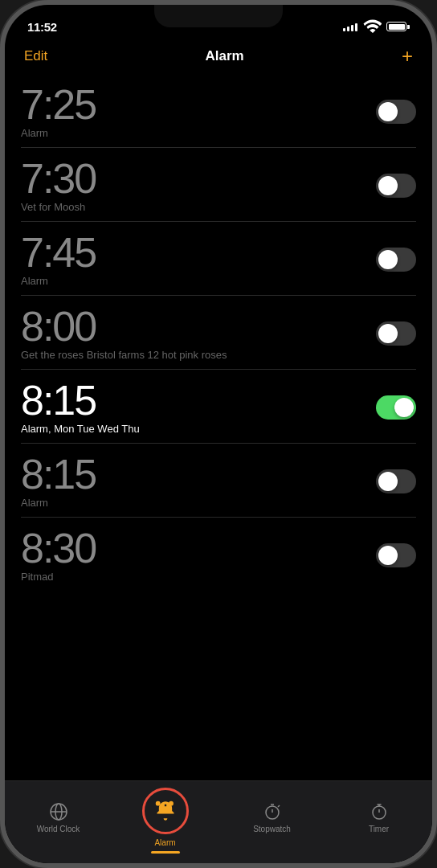  I want to click on alarm-ampm-5: AM, so click(112, 409).